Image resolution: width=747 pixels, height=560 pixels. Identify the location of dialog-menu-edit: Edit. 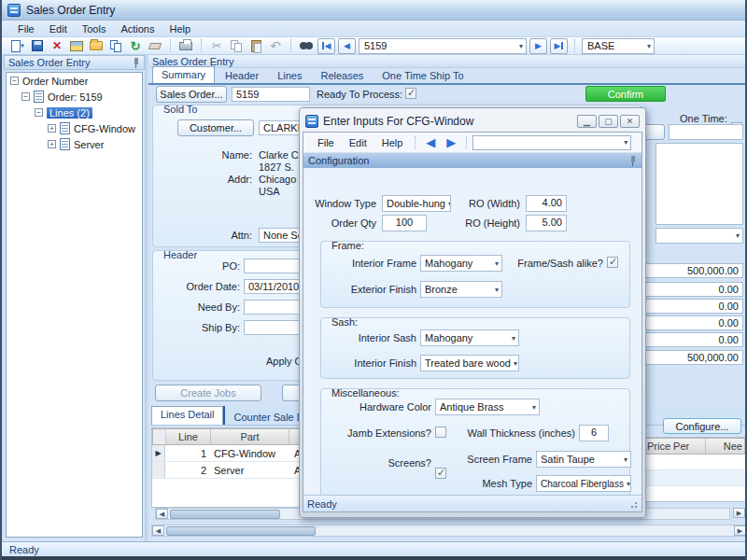
(359, 143).